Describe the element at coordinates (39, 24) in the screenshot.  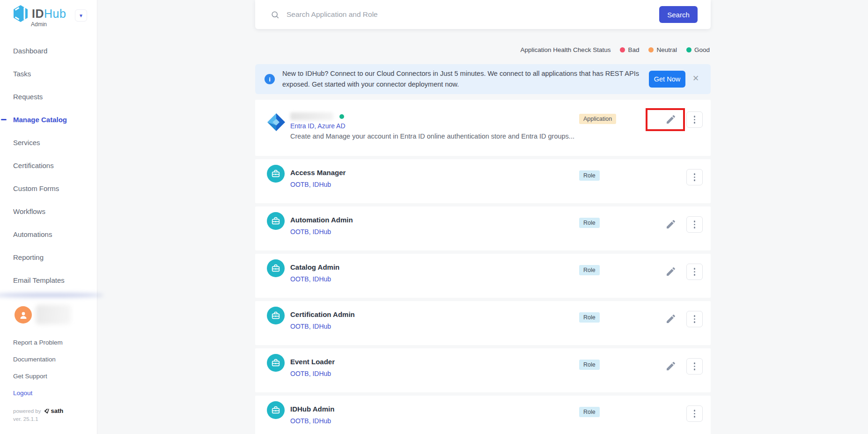
I see `brand-subtitle: Admin` at that location.